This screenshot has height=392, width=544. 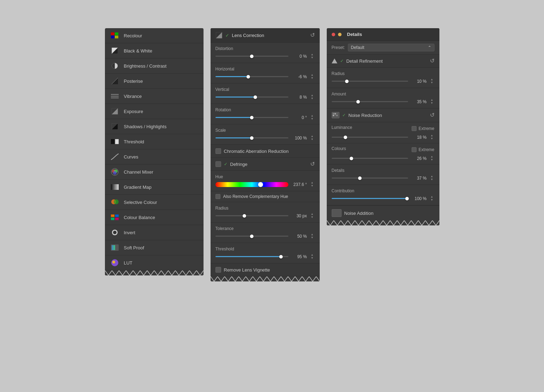 What do you see at coordinates (265, 56) in the screenshot?
I see `distortion-slider-row: 0 % ▲ ▼` at bounding box center [265, 56].